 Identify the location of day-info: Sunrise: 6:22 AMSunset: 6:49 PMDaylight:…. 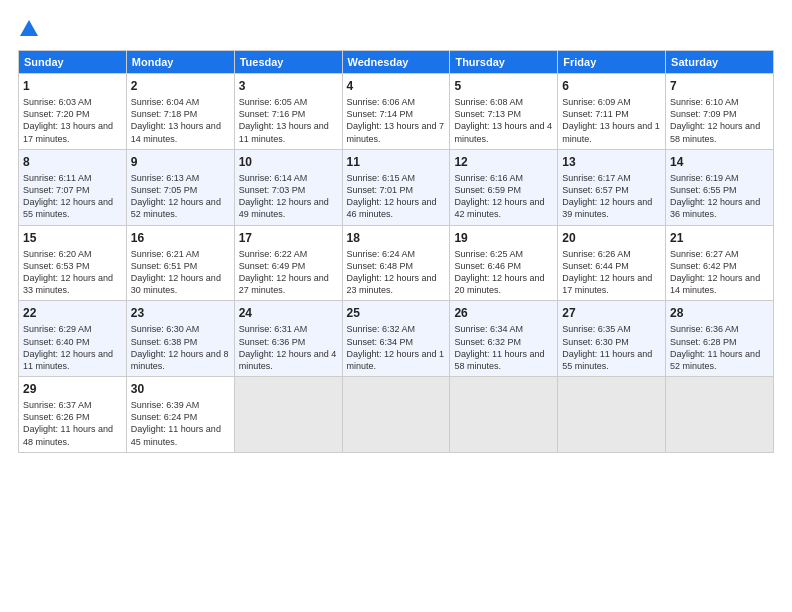
(284, 272).